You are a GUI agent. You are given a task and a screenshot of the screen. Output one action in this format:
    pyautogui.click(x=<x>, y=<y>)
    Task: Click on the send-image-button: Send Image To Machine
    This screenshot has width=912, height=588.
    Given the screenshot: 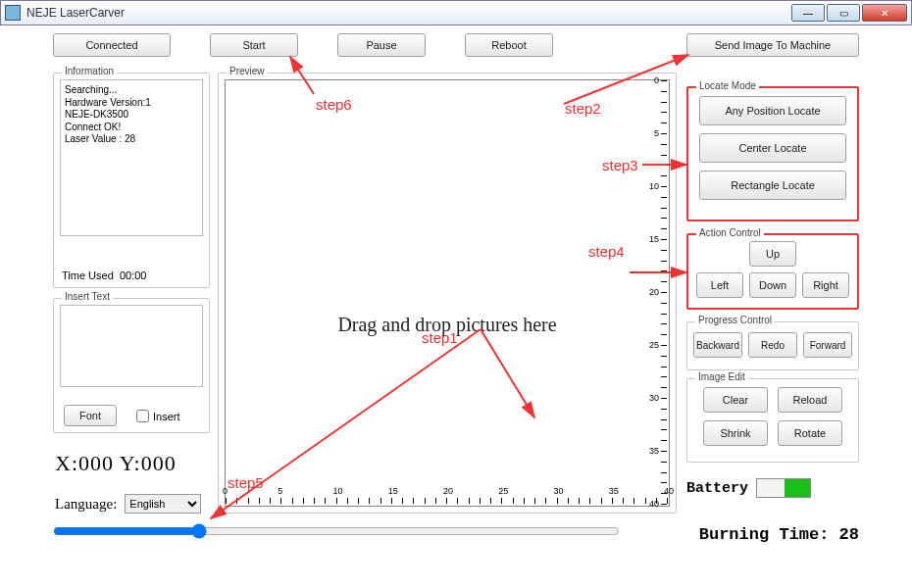 What is the action you would take?
    pyautogui.click(x=773, y=45)
    